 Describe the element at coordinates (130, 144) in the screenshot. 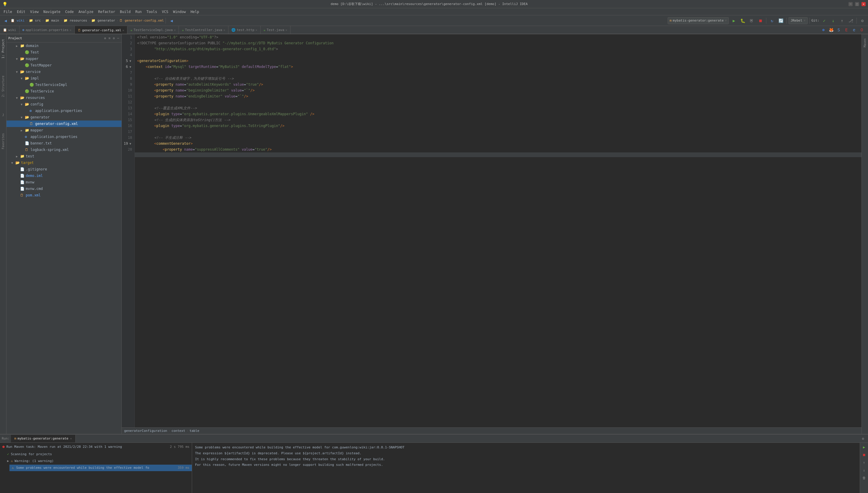

I see `fold-19: ▼` at that location.